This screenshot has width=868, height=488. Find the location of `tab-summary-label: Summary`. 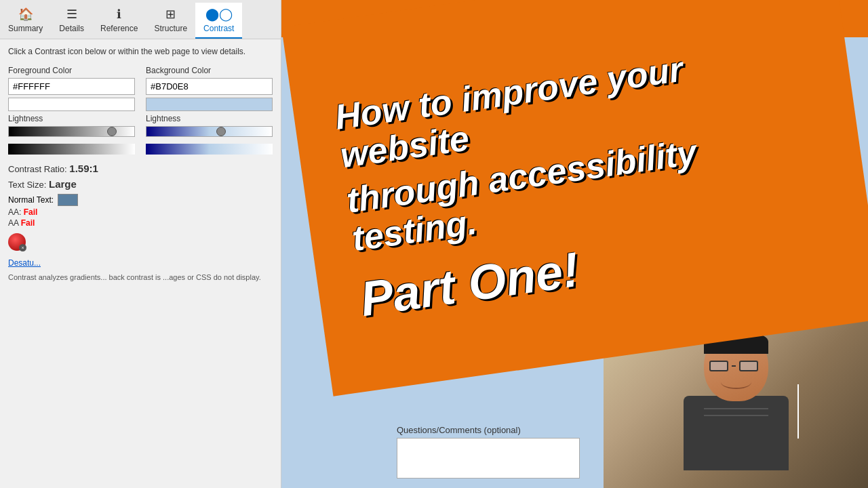

tab-summary-label: Summary is located at coordinates (26, 28).